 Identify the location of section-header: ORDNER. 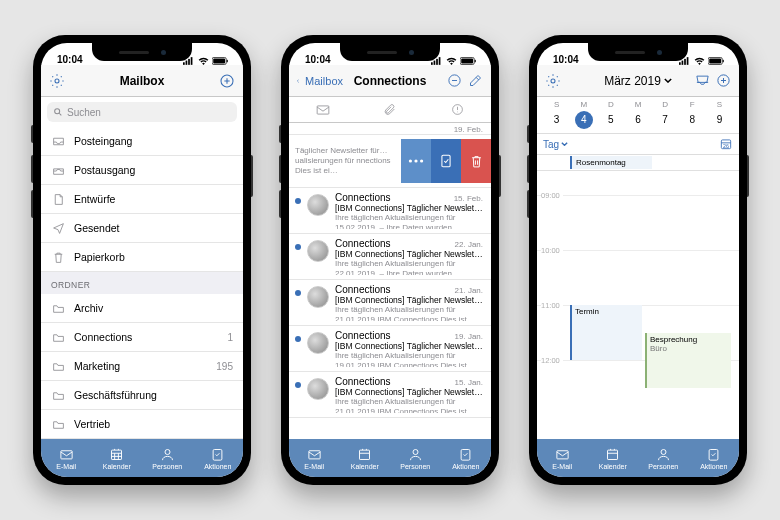
(142, 283).